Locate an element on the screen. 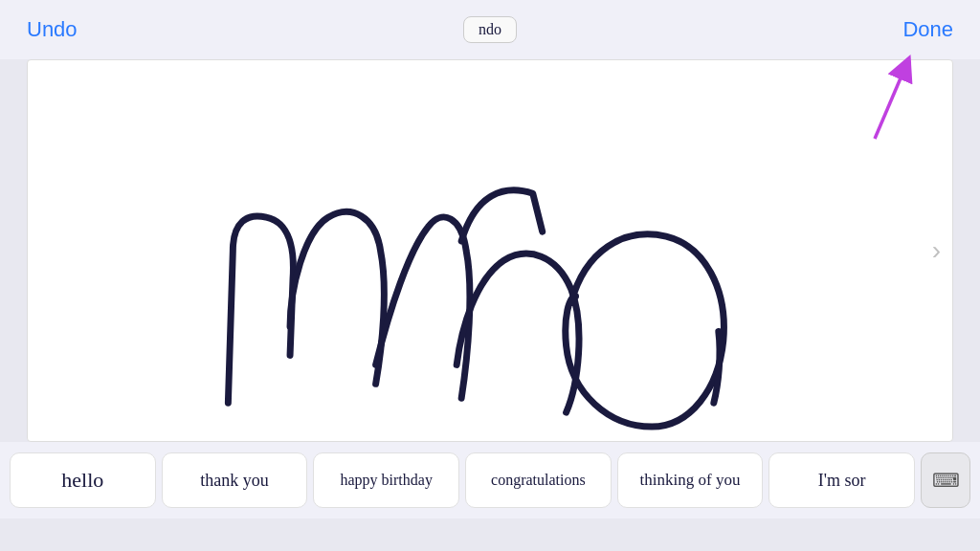 This screenshot has width=980, height=551. suggestion-thinking-of-you: thinking of you is located at coordinates (691, 480).